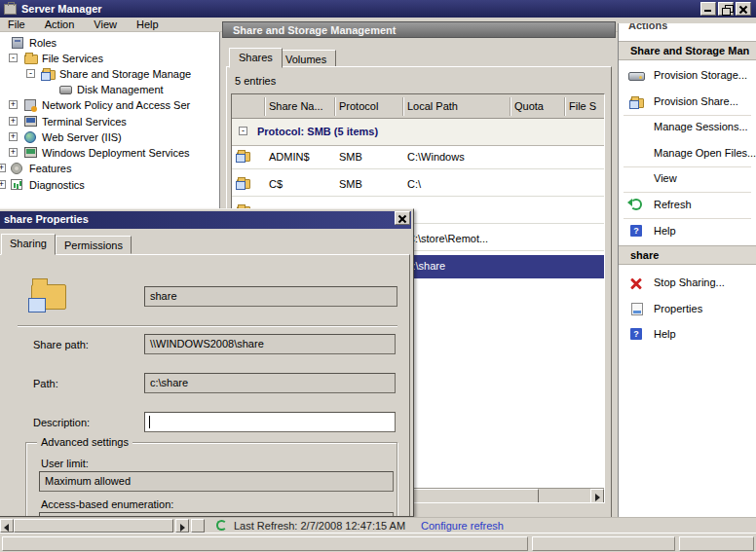 The height and width of the screenshot is (552, 756). Describe the element at coordinates (688, 179) in the screenshot. I see `action-view: View` at that location.